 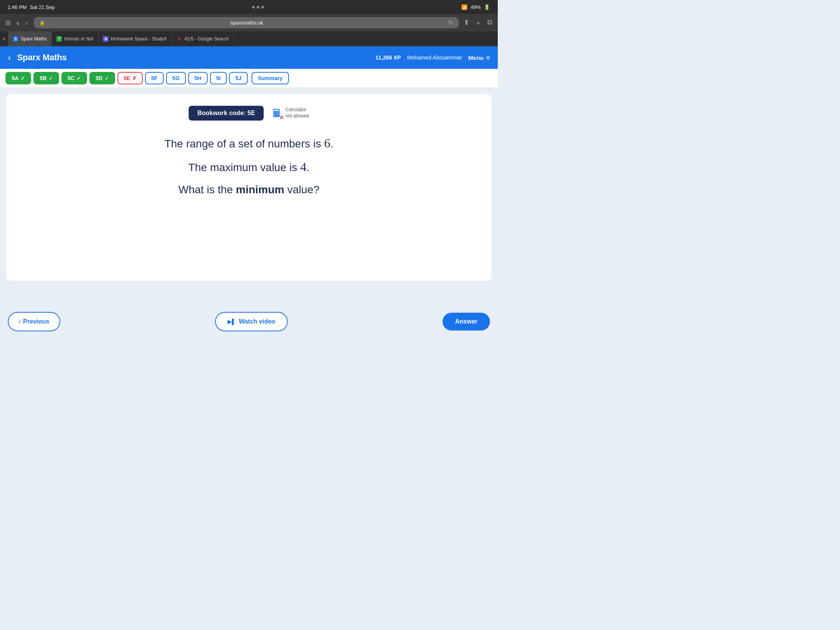 What do you see at coordinates (102, 78) in the screenshot?
I see `tab-5D: 5D ✓` at bounding box center [102, 78].